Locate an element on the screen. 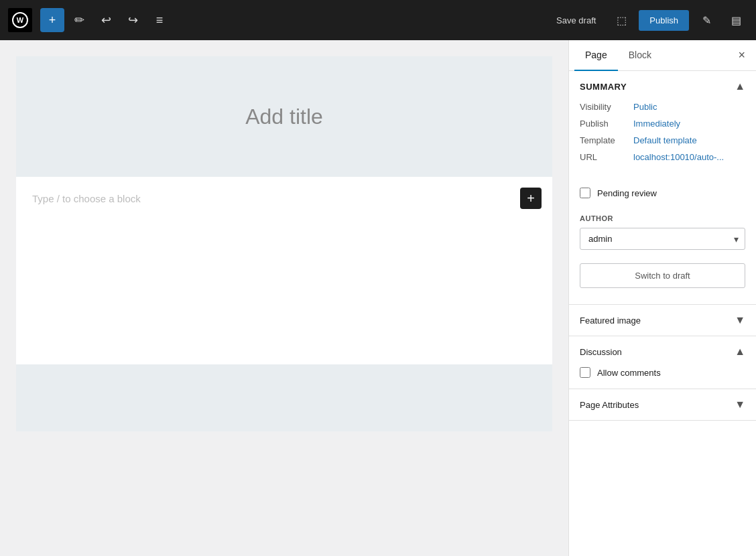 The image size is (756, 556). url-row: URL localhost:10010/auto-... is located at coordinates (662, 157).